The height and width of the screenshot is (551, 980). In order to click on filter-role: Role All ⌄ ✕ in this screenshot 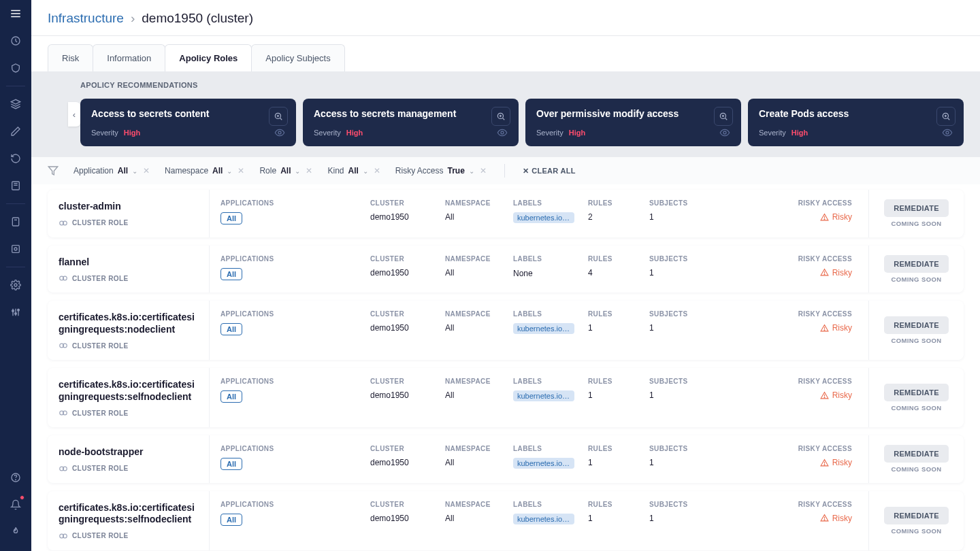, I will do `click(286, 171)`.